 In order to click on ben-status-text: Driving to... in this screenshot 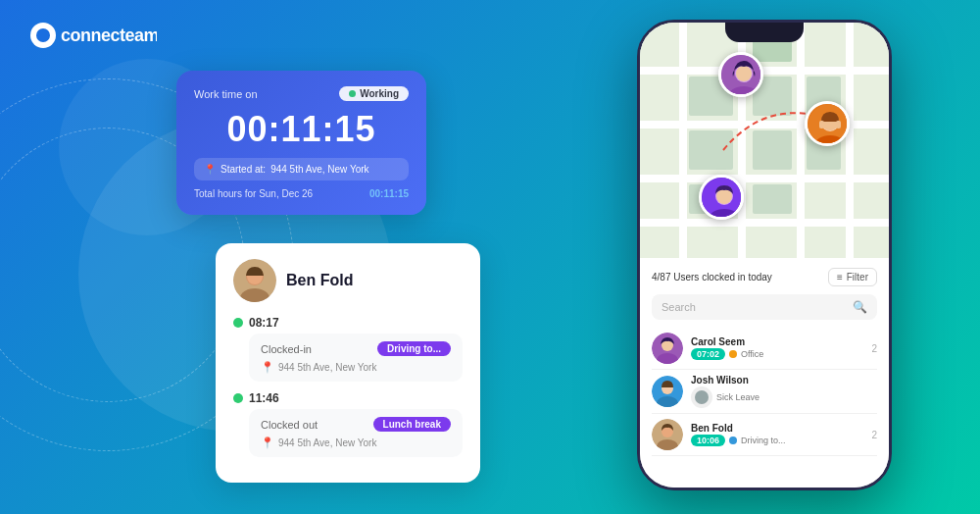, I will do `click(763, 440)`.